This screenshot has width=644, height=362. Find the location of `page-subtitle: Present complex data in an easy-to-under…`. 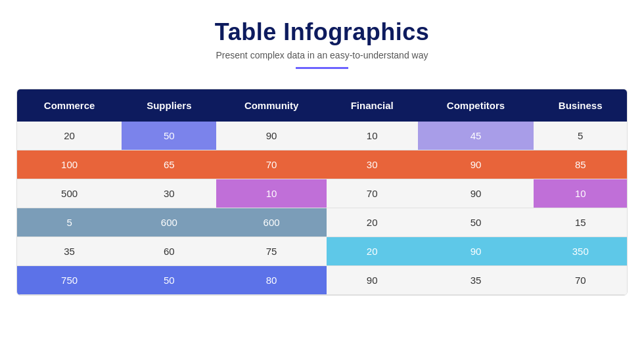

page-subtitle: Present complex data in an easy-to-under… is located at coordinates (322, 55).